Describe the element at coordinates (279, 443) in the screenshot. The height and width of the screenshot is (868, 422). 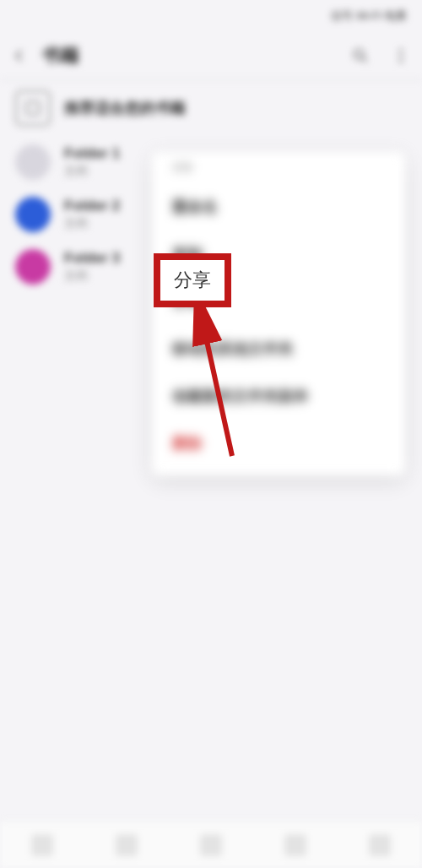
I see `menu-item-delete: 删除` at that location.